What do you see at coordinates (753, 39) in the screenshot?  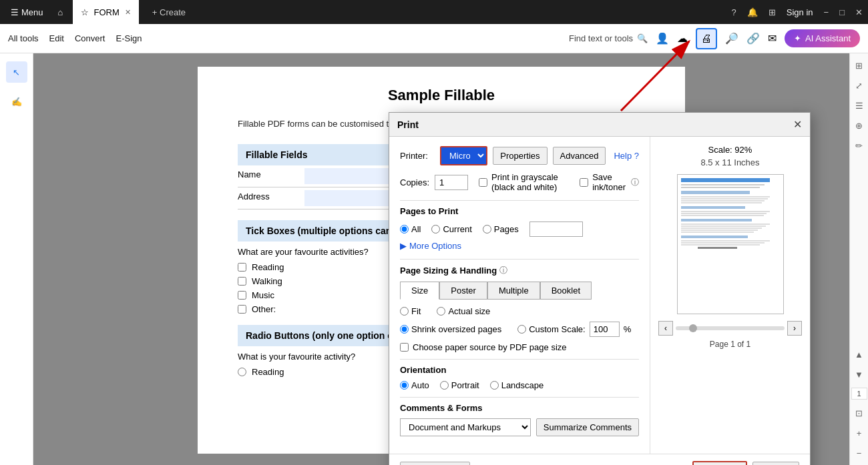 I see `link-icon: 🔗` at bounding box center [753, 39].